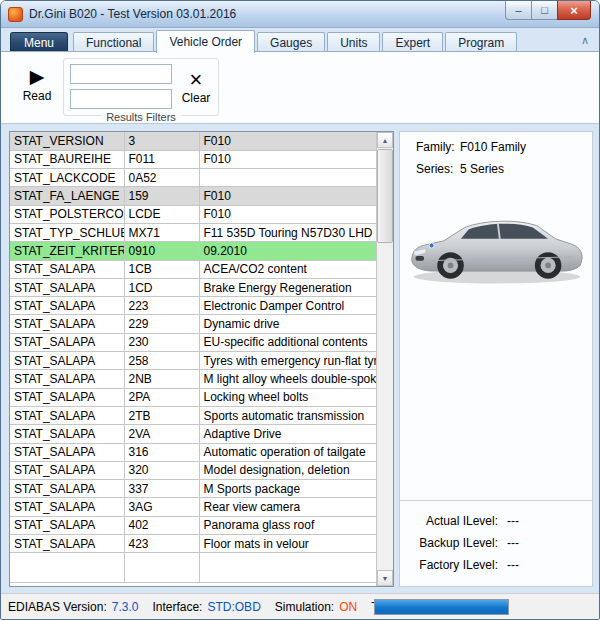 This screenshot has height=620, width=600. I want to click on row-code: 0910, so click(162, 251).